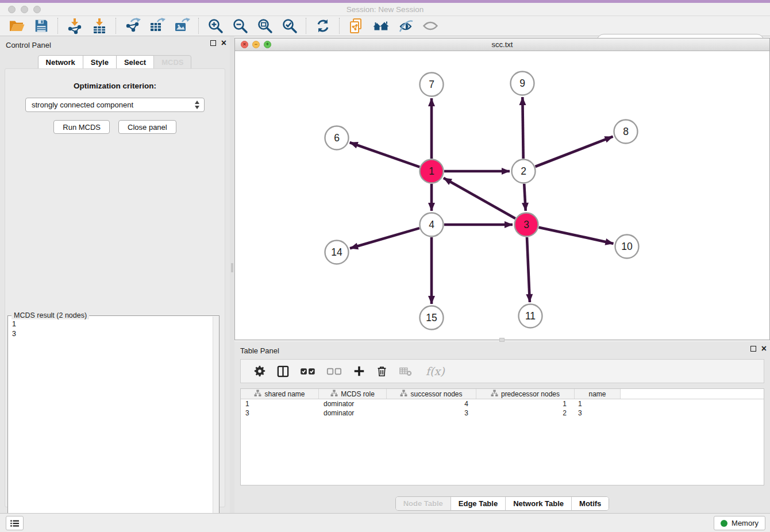 This screenshot has height=532, width=770. Describe the element at coordinates (232, 268) in the screenshot. I see `splitter-handle` at that location.